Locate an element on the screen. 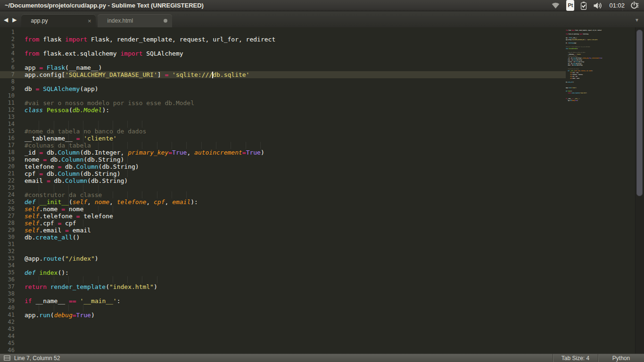 The width and height of the screenshot is (644, 362). nav-forward-icon: ▶ is located at coordinates (14, 20).